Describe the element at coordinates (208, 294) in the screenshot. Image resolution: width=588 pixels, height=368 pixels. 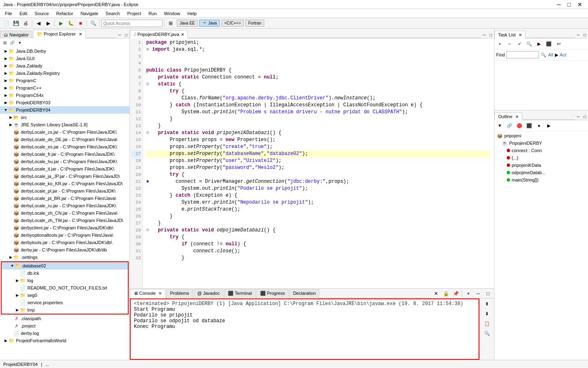
I see `tab-javadoc: @ Javadoc` at that location.